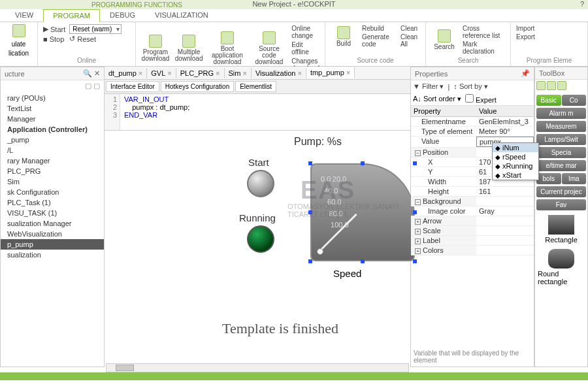 This screenshot has width=588, height=392. I want to click on toolbox-cat: Measurem, so click(561, 127).